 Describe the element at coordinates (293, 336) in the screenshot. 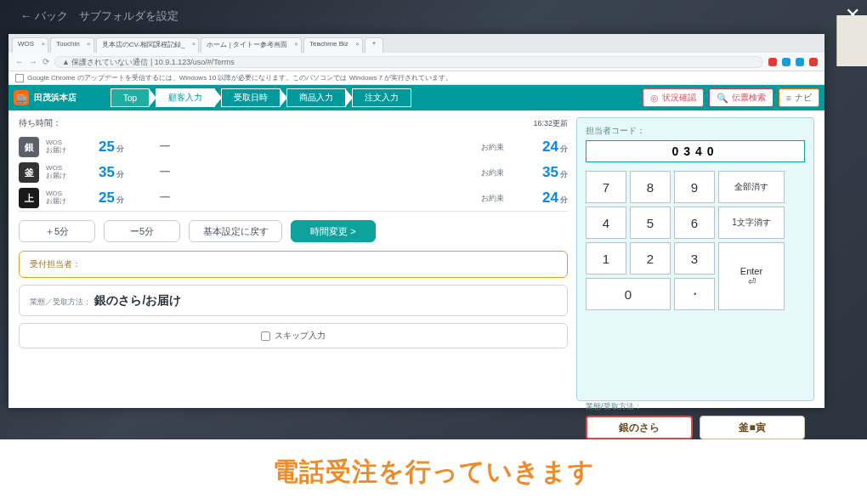

I see `skip-input-box: スキップ入力` at that location.